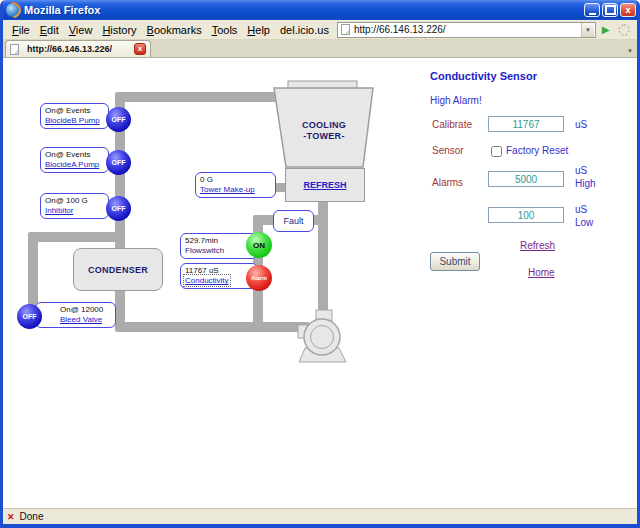 This screenshot has height=528, width=640. What do you see at coordinates (624, 30) in the screenshot?
I see `throbber-icon` at bounding box center [624, 30].